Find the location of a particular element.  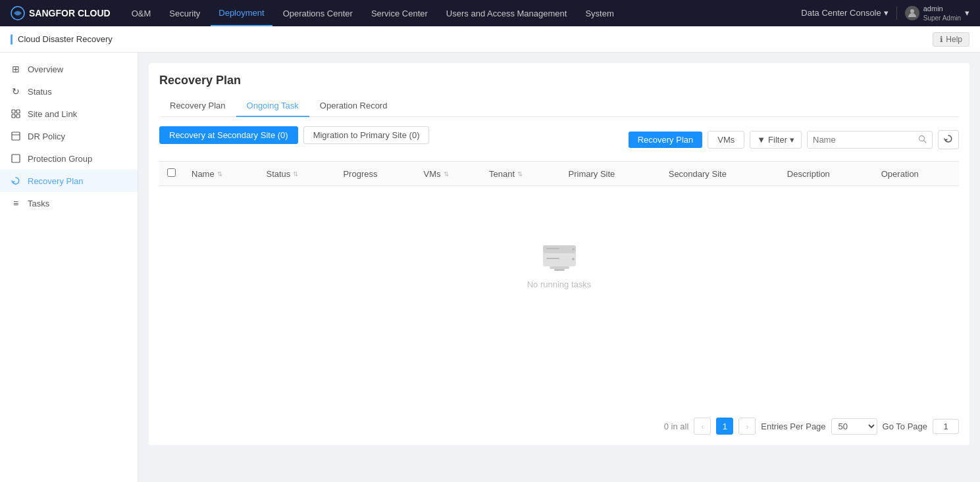

th-description: Description is located at coordinates (827, 174).